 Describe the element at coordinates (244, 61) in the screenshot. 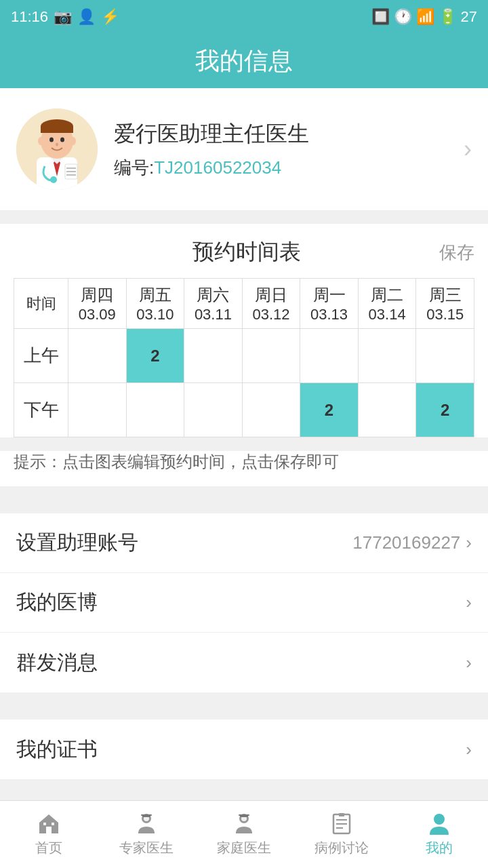

I see `page-header: 我的信息` at that location.